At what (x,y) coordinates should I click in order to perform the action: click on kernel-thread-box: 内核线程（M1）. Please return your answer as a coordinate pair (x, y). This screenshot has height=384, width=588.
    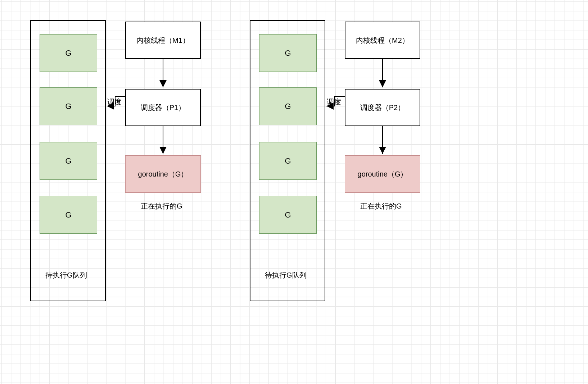
    Looking at the image, I should click on (163, 40).